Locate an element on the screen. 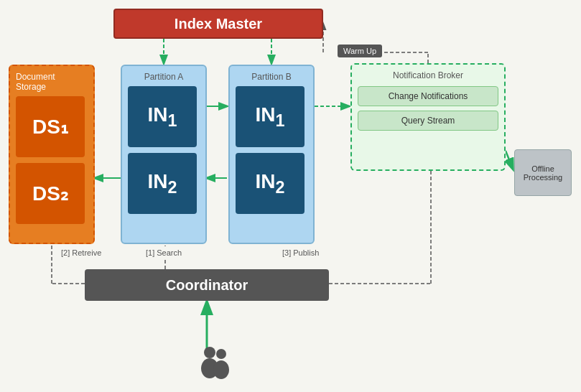 Image resolution: width=581 pixels, height=392 pixels. in1-a-label: IN1 is located at coordinates (162, 117).